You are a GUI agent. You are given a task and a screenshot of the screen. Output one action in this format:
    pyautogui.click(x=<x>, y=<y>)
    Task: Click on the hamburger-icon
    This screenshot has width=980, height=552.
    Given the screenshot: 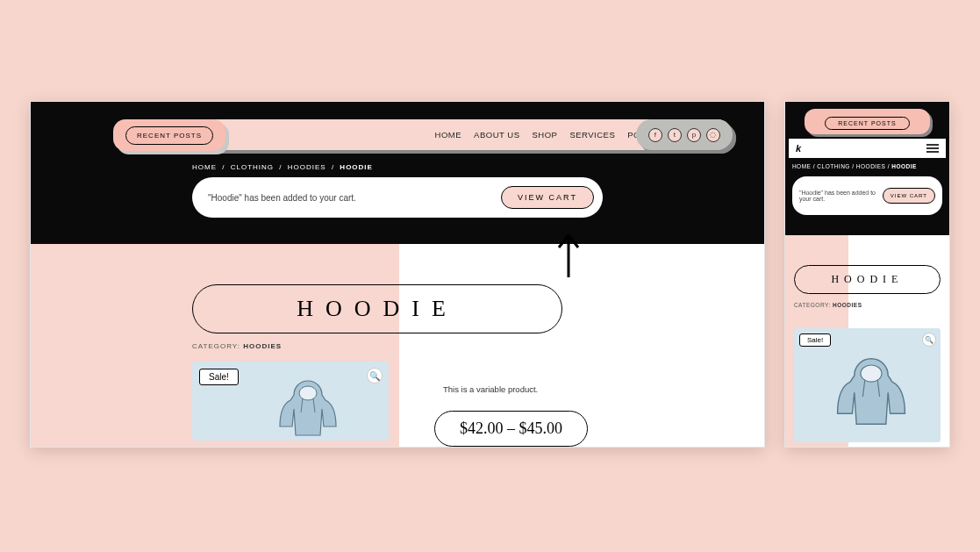 What is the action you would take?
    pyautogui.click(x=933, y=148)
    